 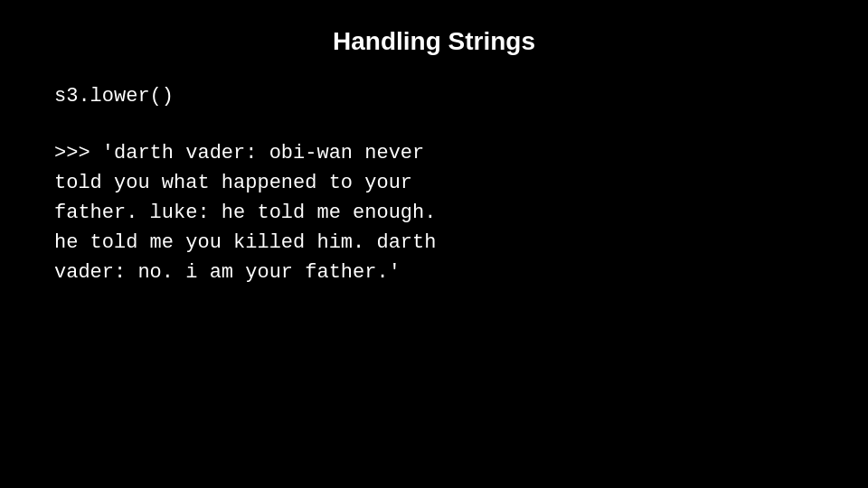 What do you see at coordinates (114, 98) in the screenshot?
I see `code-snippet: s3.lower()` at bounding box center [114, 98].